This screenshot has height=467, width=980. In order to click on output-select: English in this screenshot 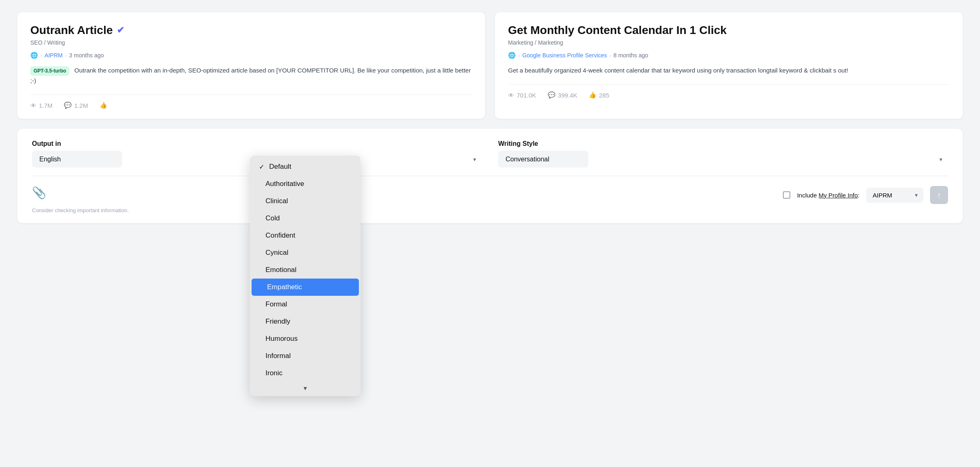, I will do `click(77, 159)`.